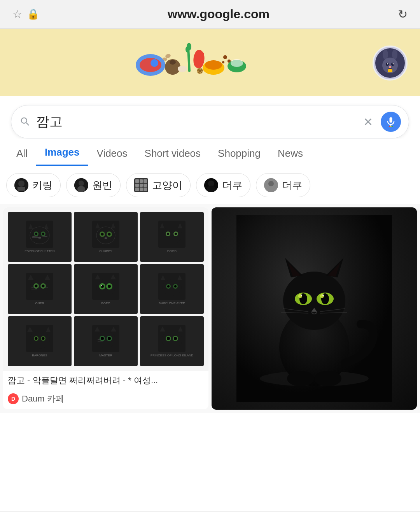 The width and height of the screenshot is (420, 512). I want to click on cat-cell-5: POPO, so click(106, 289).